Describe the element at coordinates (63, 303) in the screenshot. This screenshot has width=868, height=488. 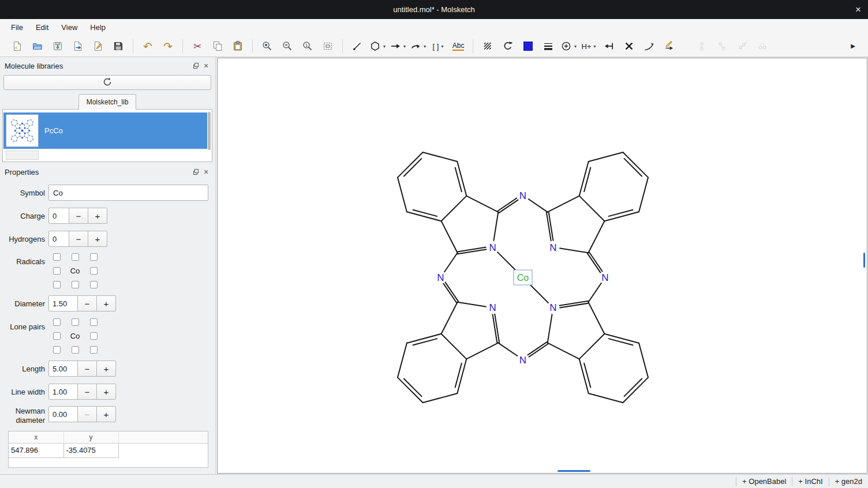
I see `diameter-value-input` at that location.